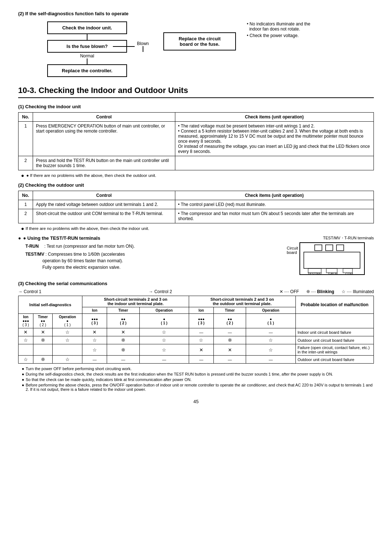  What do you see at coordinates (87, 65) in the screenshot?
I see `normal-branch: Normal Replace the controller.` at bounding box center [87, 65].